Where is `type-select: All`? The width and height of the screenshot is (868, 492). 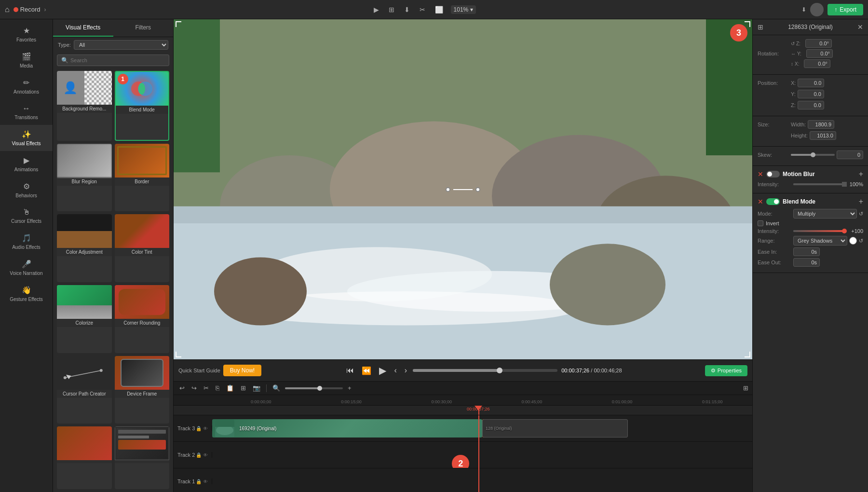
type-select: All is located at coordinates (121, 45).